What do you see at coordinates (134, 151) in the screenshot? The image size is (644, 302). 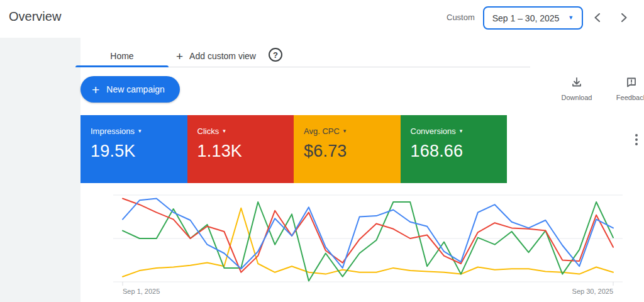 I see `metric-value: 19.5K` at bounding box center [134, 151].